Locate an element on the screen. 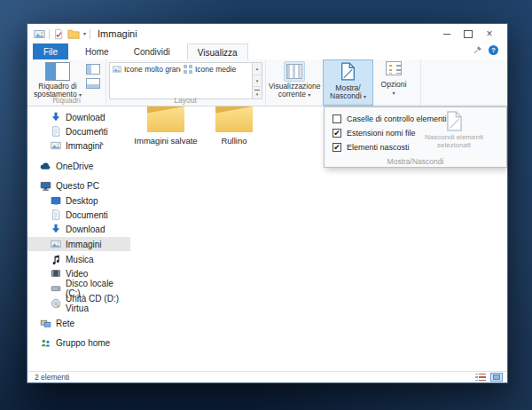 This screenshot has width=532, height=410. document-icon is located at coordinates (56, 131).